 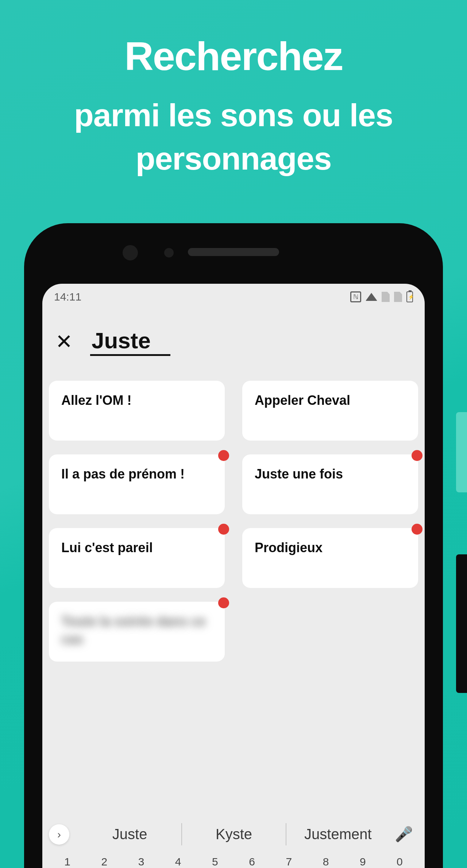 I want to click on sound-card-label: Juste une fois, so click(x=299, y=474).